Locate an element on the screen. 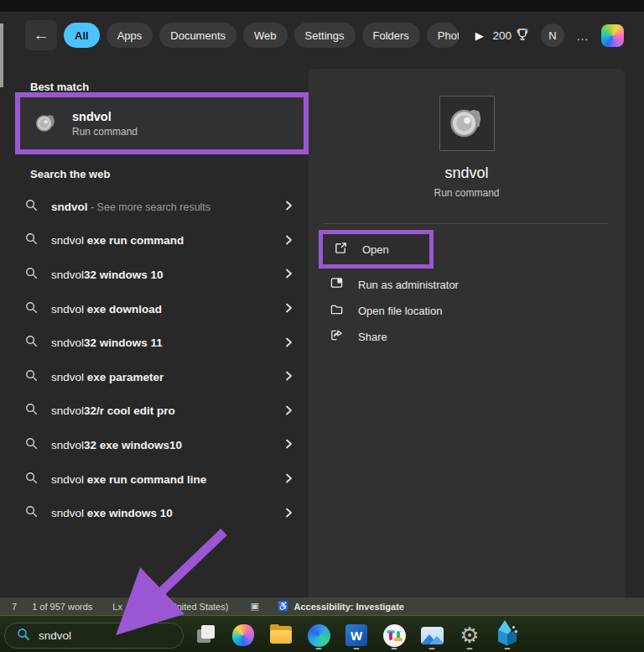  best-match-subtitle: Run command is located at coordinates (105, 132).